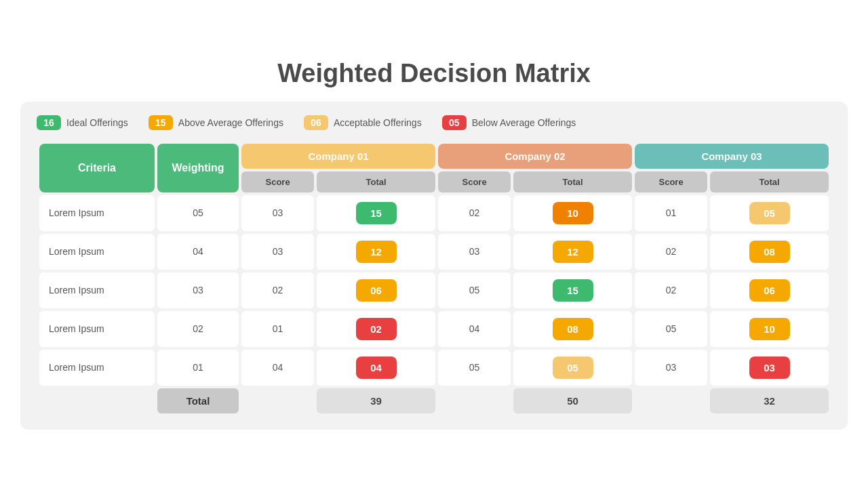 The image size is (868, 488). What do you see at coordinates (572, 182) in the screenshot?
I see `sub-total-c02: Total` at bounding box center [572, 182].